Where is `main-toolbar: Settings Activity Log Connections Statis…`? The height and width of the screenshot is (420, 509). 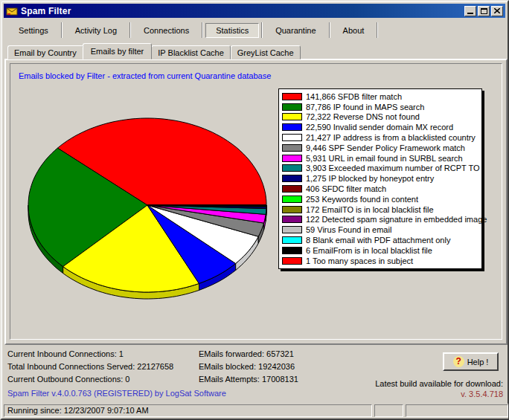
main-toolbar: Settings Activity Log Connections Statis… is located at coordinates (254, 30).